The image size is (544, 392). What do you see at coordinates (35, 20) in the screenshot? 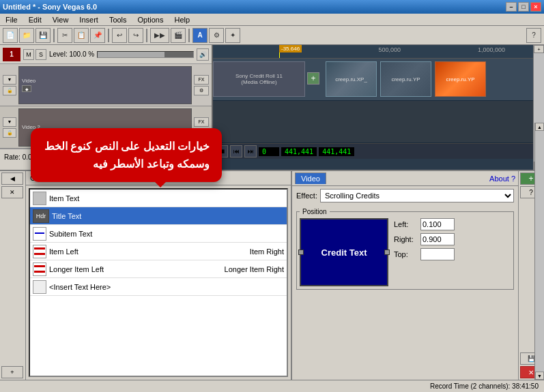
I see `menu-edit: Edit` at bounding box center [35, 20].